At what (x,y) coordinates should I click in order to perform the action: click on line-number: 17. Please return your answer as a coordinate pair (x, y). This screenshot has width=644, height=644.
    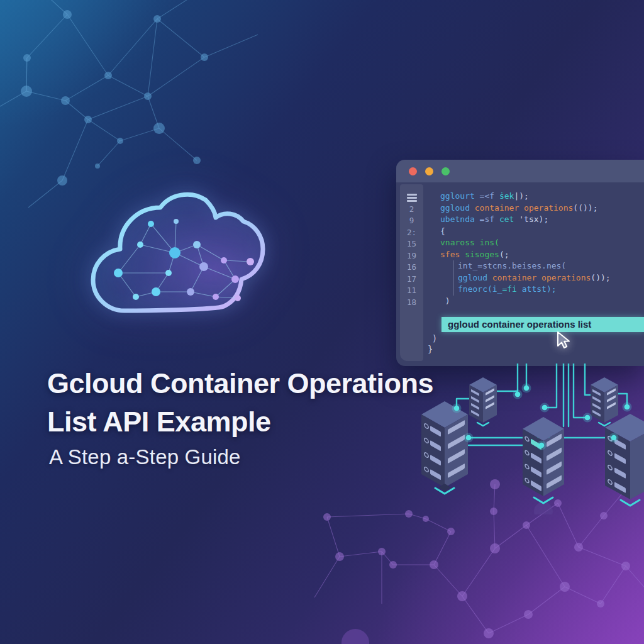
    Looking at the image, I should click on (411, 279).